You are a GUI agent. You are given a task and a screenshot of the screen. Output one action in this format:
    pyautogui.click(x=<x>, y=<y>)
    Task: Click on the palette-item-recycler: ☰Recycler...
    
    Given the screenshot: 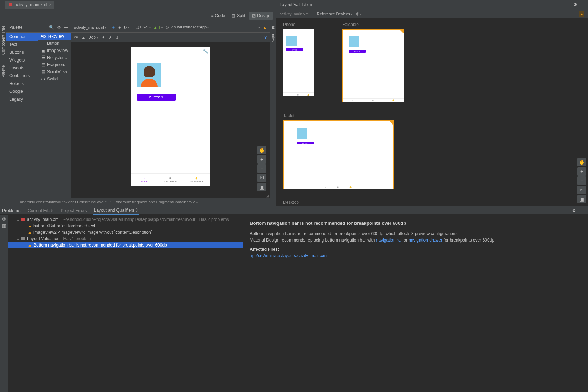 What is the action you would take?
    pyautogui.click(x=55, y=58)
    